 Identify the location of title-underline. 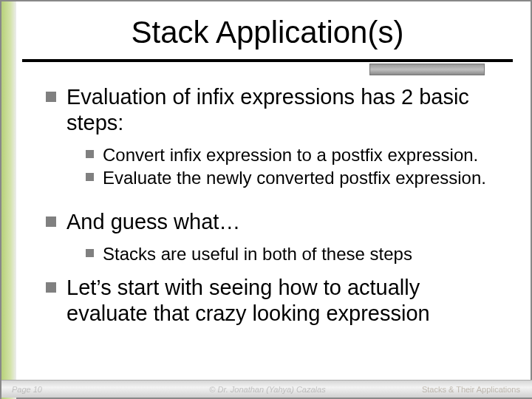
(267, 61).